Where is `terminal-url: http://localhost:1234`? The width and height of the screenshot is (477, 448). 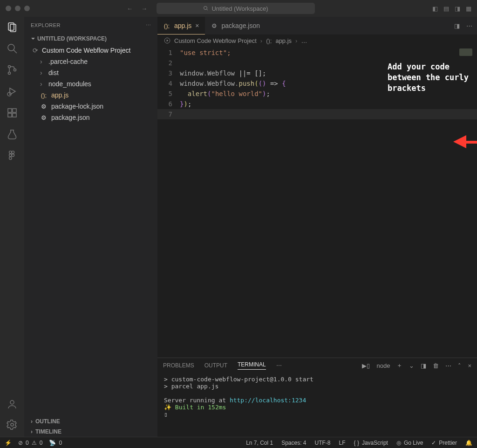 terminal-url: http://localhost:1234 is located at coordinates (268, 400).